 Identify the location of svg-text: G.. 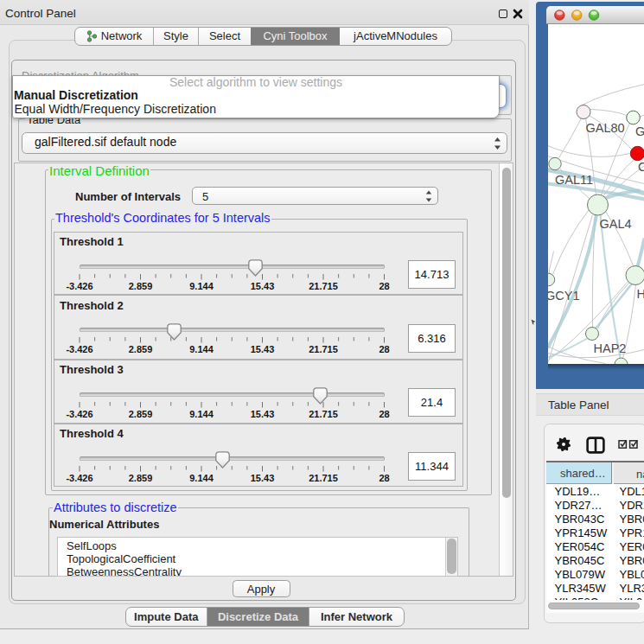
(640, 131).